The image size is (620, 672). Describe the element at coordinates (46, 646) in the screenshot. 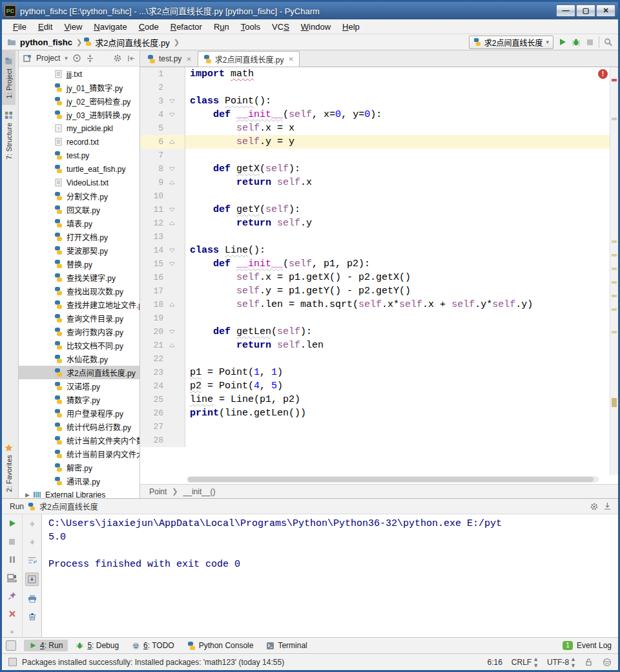

I see `toolwindow-button-4-run: 4: Run` at that location.